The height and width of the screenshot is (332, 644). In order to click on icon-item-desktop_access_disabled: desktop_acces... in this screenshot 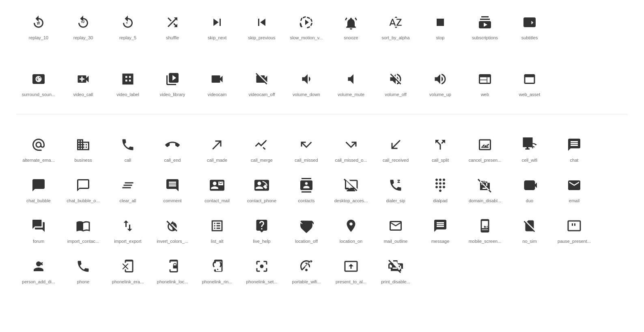, I will do `click(351, 189)`.